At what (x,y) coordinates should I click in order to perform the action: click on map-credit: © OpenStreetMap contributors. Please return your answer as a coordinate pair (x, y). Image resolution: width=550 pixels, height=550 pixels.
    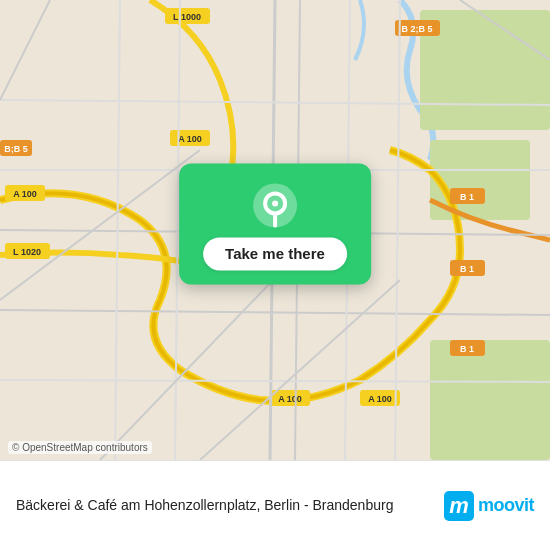
    Looking at the image, I should click on (80, 448).